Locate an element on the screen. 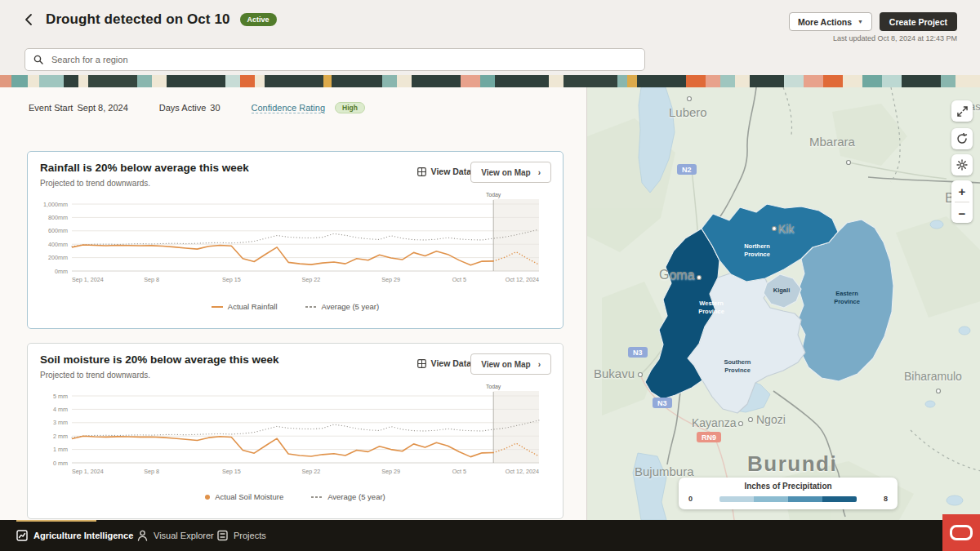 The width and height of the screenshot is (980, 551). confidence-rating-link: Confidence Rating is located at coordinates (289, 108).